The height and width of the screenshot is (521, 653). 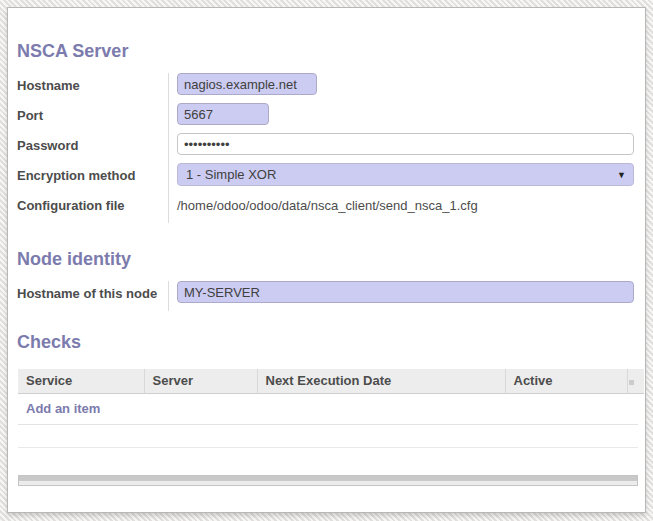 I want to click on node-hostname-label: Hostname of this node, so click(x=92, y=291).